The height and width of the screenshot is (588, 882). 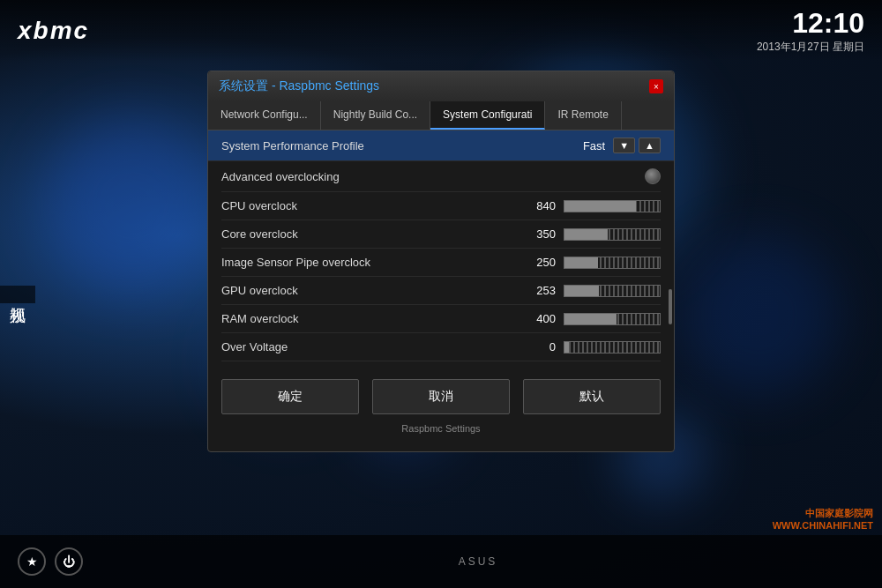 I want to click on cpu-value: 840, so click(x=546, y=206).